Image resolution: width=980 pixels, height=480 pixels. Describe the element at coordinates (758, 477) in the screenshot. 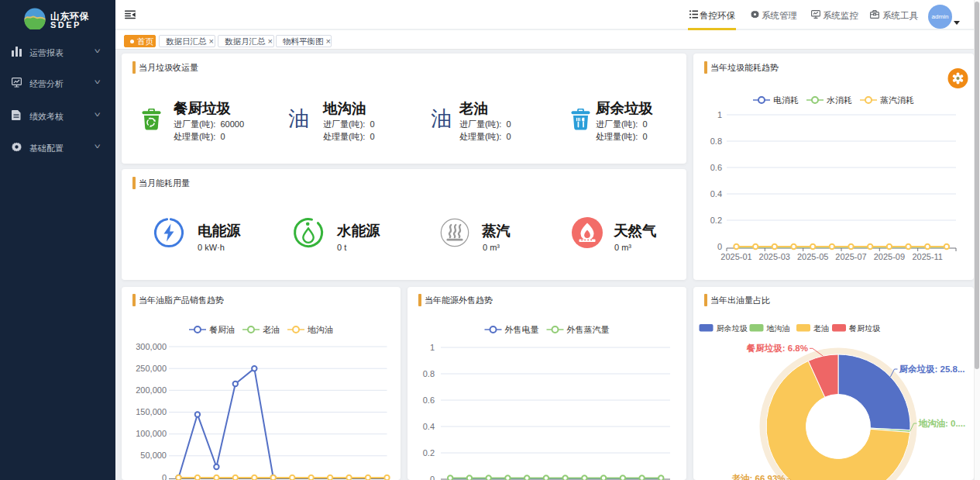

I see `svg-text: 老油: 66.93%` at that location.